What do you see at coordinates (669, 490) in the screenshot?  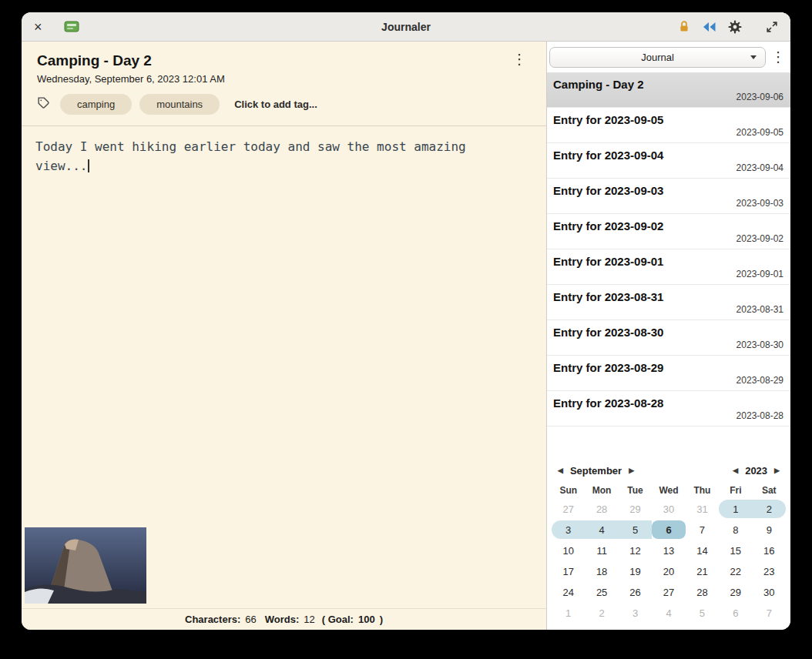 I see `calendar-day-headers: SunMonTueWedThuFriSat` at bounding box center [669, 490].